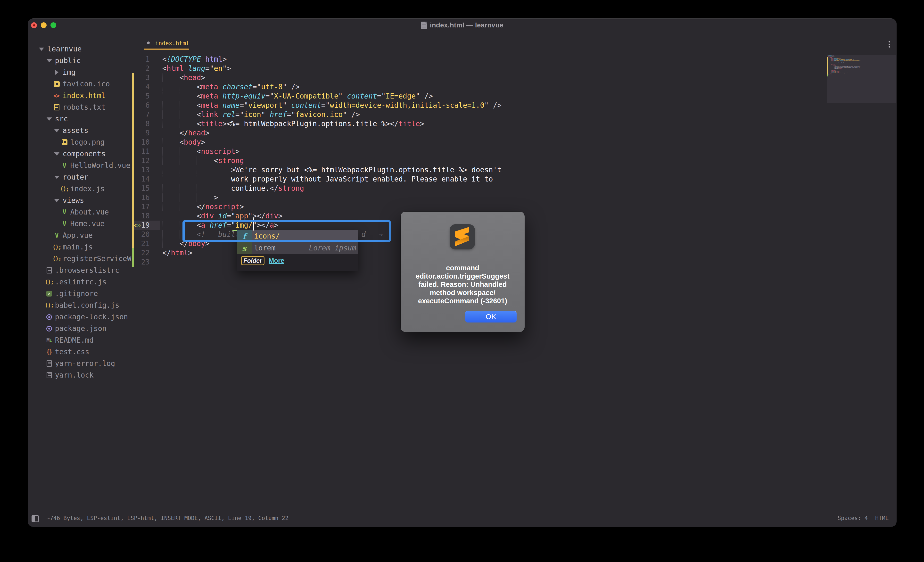 This screenshot has width=924, height=562. Describe the element at coordinates (97, 259) in the screenshot. I see `sidebar-item-label: registerServiceW` at that location.